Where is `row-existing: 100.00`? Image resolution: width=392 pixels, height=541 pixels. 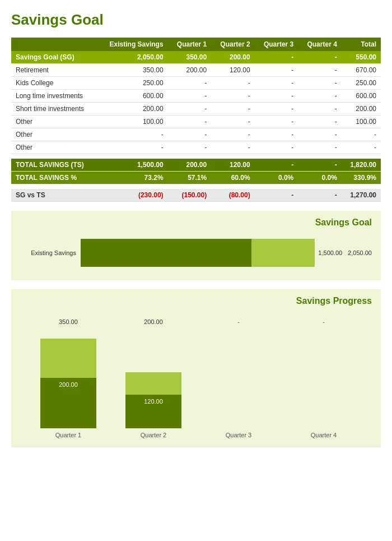
row-existing: 100.00 is located at coordinates (132, 122).